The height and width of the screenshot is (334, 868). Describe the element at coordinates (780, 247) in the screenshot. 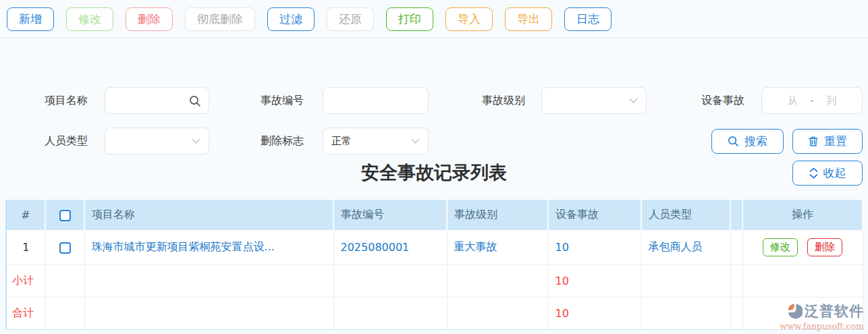

I see `row-edit-button: 修改` at that location.